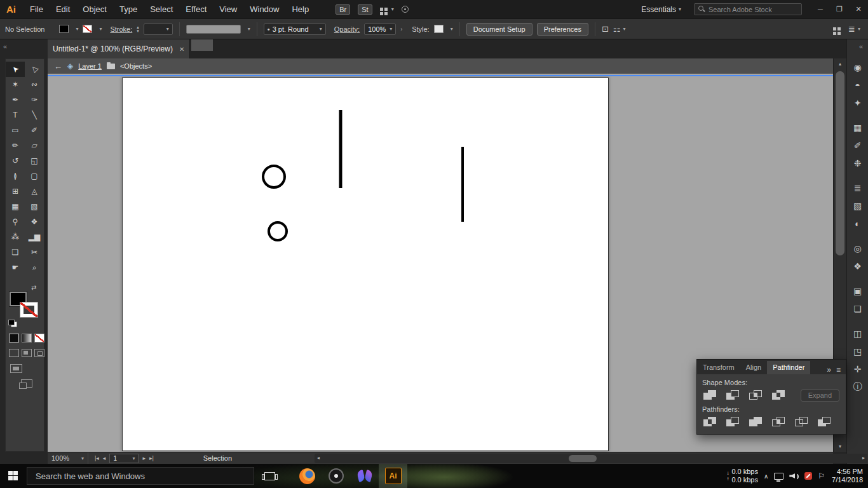 The height and width of the screenshot is (488, 868). I want to click on menu-edit: Edit, so click(63, 9).